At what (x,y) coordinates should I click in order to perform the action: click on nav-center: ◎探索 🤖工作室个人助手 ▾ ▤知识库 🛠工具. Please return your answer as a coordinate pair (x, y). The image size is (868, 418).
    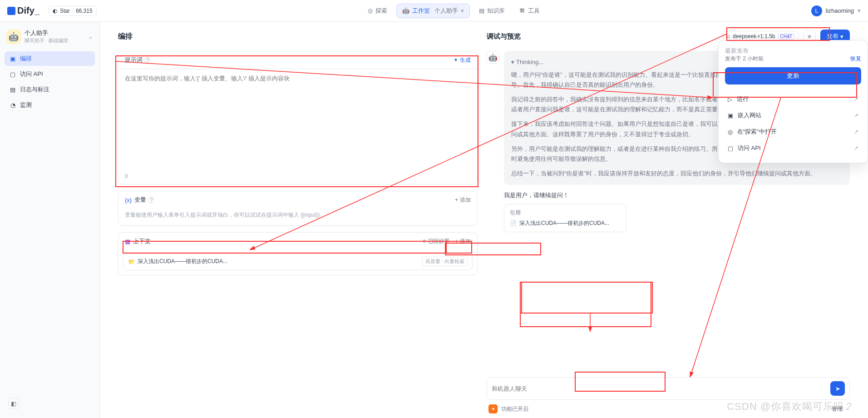
    Looking at the image, I should click on (454, 11).